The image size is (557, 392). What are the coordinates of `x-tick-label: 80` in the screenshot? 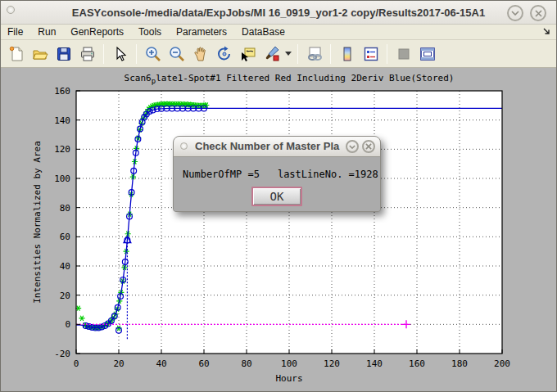 It's located at (246, 363).